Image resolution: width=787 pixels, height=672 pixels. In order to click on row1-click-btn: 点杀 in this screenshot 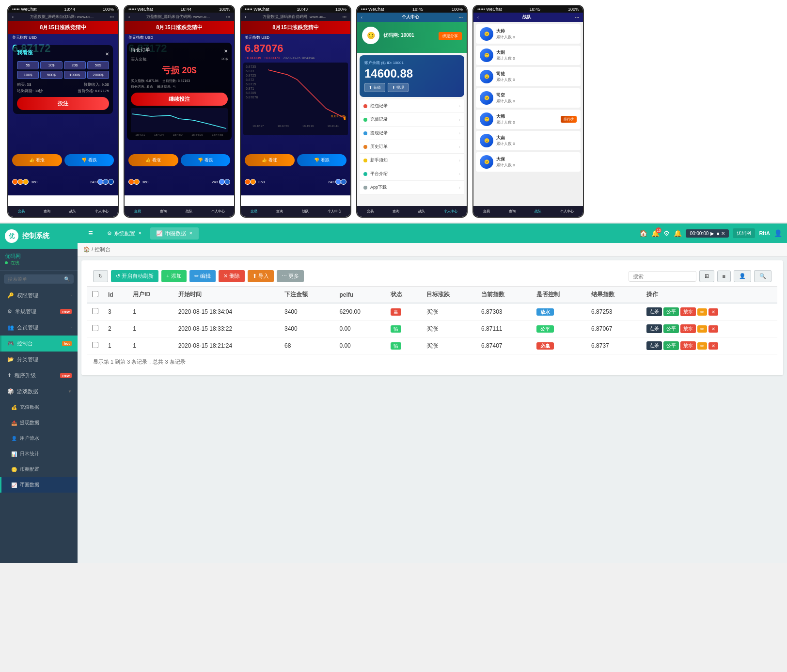, I will do `click(654, 312)`.